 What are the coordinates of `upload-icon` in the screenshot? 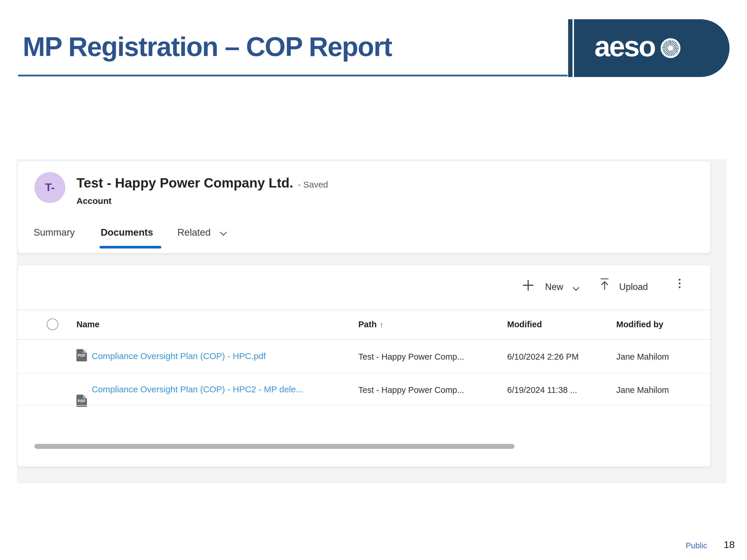 It's located at (604, 284).